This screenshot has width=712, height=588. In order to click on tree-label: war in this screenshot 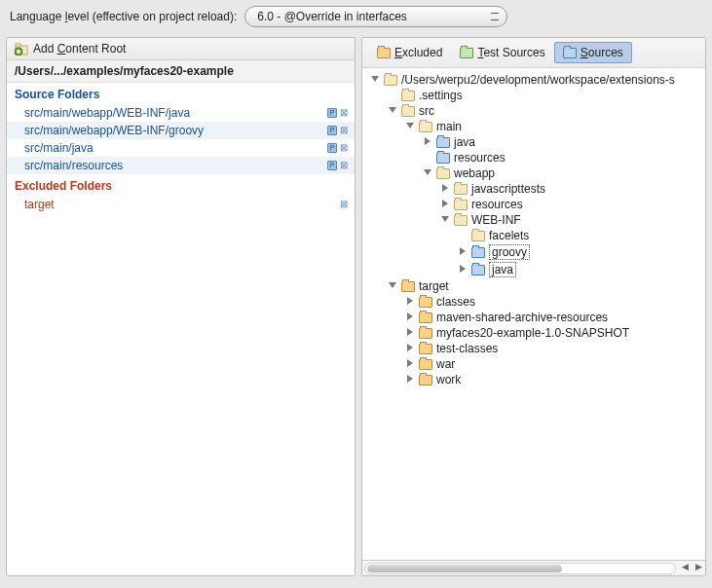, I will do `click(446, 364)`.